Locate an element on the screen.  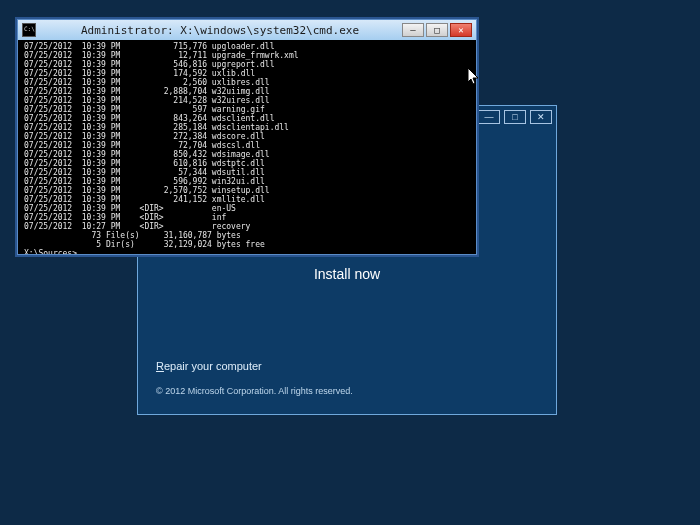
cmd-line: 07/25/2012 10:39 PM 214,528 w32uires.dll is located at coordinates (247, 100).